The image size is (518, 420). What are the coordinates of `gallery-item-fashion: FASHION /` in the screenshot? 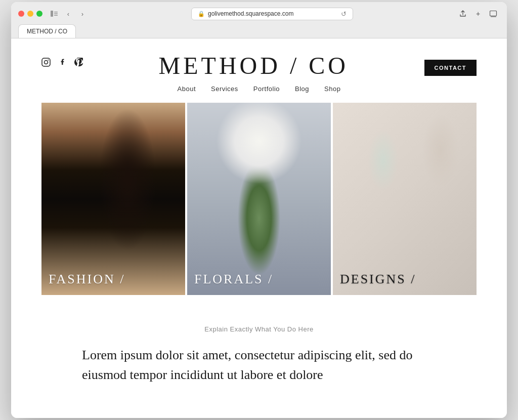 It's located at (113, 199).